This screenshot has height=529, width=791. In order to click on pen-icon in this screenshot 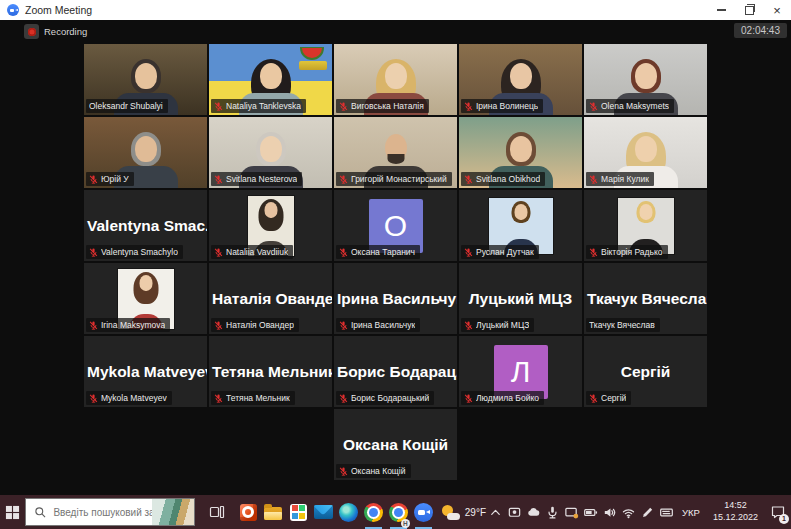, I will do `click(648, 512)`.